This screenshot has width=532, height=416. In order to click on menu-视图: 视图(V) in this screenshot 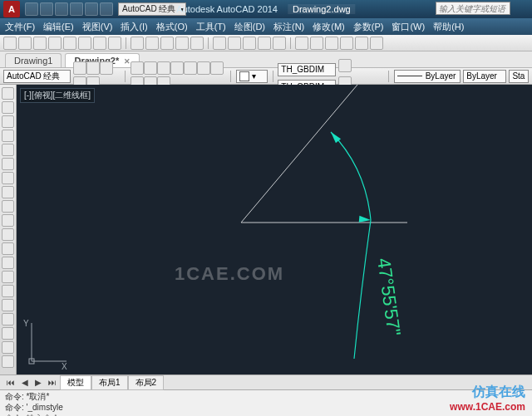, I will do `click(98, 27)`.